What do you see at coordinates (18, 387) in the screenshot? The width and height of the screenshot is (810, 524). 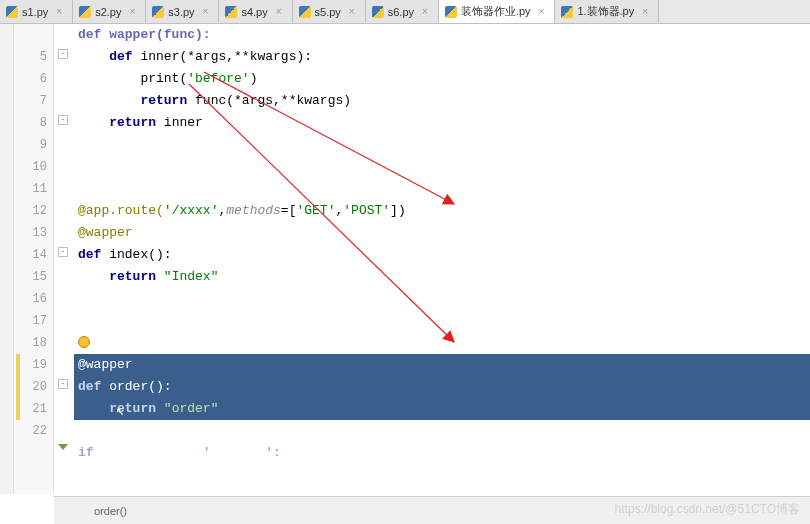 I see `change-marker` at bounding box center [18, 387].